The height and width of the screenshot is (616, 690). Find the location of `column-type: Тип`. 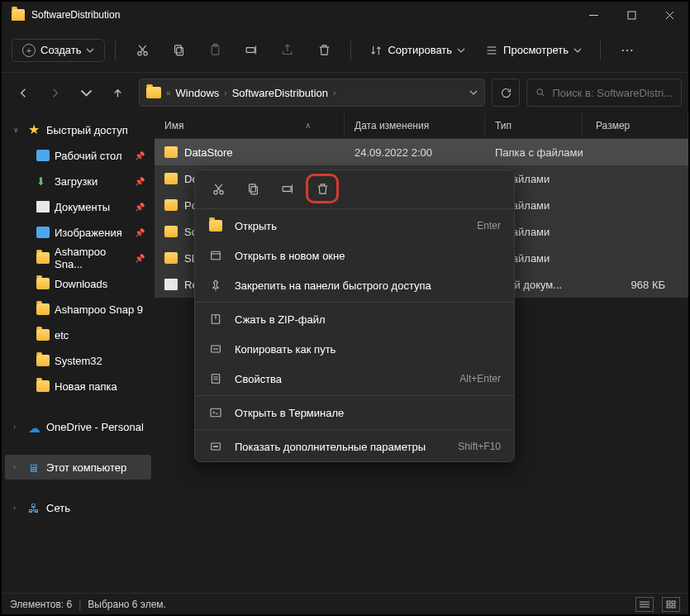

column-type: Тип is located at coordinates (534, 126).